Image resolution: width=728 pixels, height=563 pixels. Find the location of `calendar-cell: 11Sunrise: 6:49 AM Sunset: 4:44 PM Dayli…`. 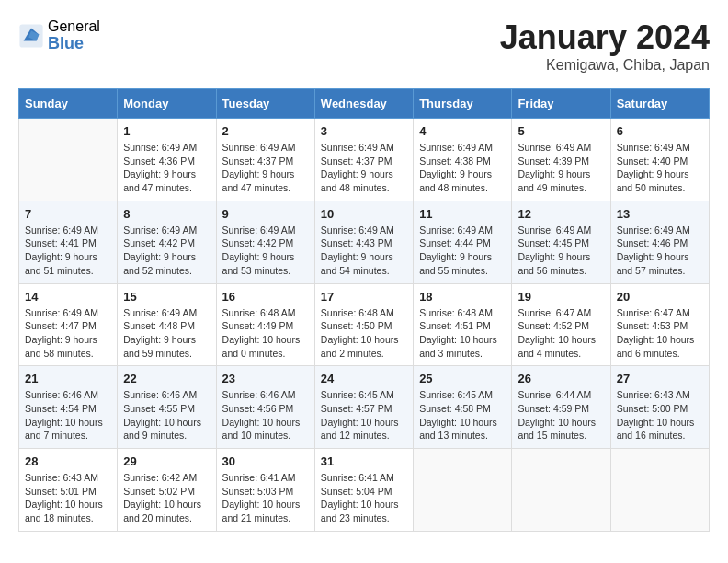

calendar-cell: 11Sunrise: 6:49 AM Sunset: 4:44 PM Dayli… is located at coordinates (463, 242).